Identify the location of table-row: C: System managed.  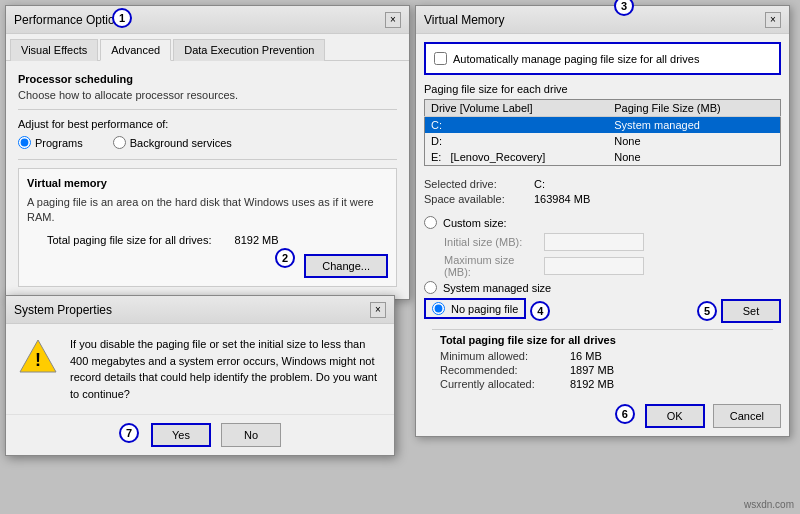
(603, 126).